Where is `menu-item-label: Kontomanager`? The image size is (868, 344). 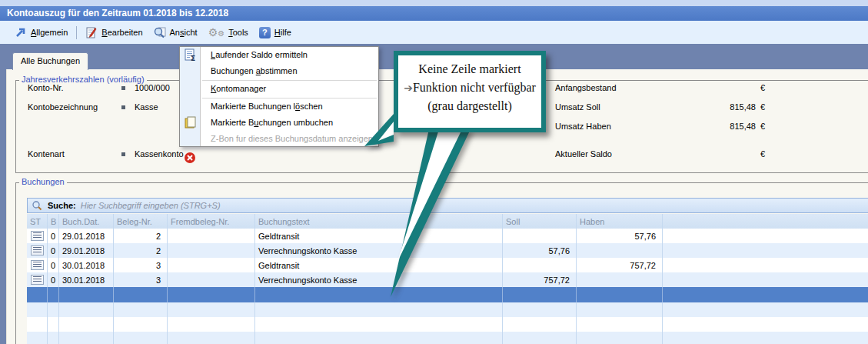 menu-item-label: Kontomanager is located at coordinates (238, 89).